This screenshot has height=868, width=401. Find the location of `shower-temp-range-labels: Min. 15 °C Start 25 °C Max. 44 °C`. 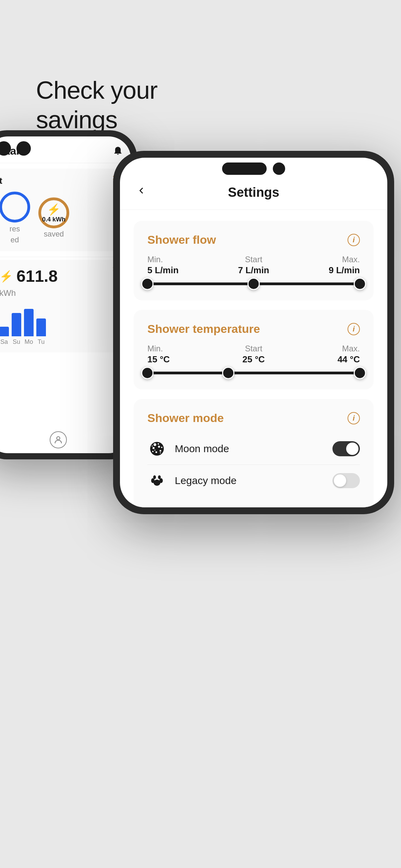

shower-temp-range-labels: Min. 15 °C Start 25 °C Max. 44 °C is located at coordinates (254, 354).